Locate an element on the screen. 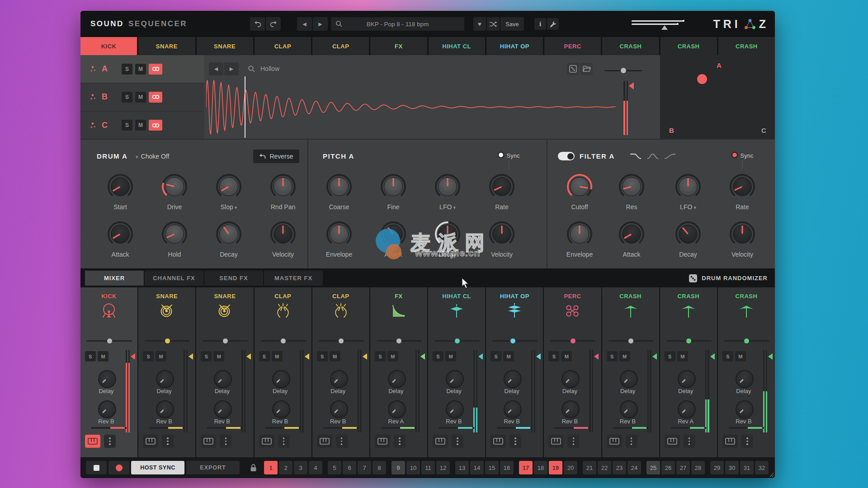  mixer-tab-mixer: MIXER is located at coordinates (114, 278).